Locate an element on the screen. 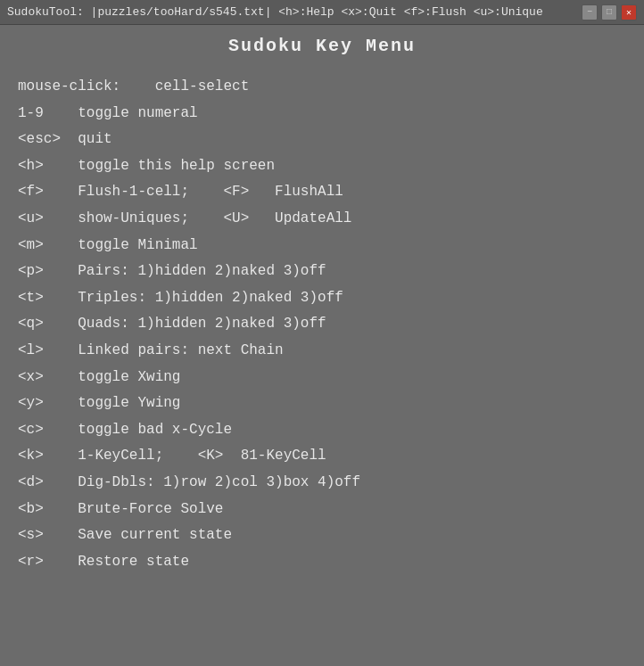 This screenshot has width=644, height=666. list-item: <k> 1-KeyCell; <K> 81-KeyCell is located at coordinates (322, 456).